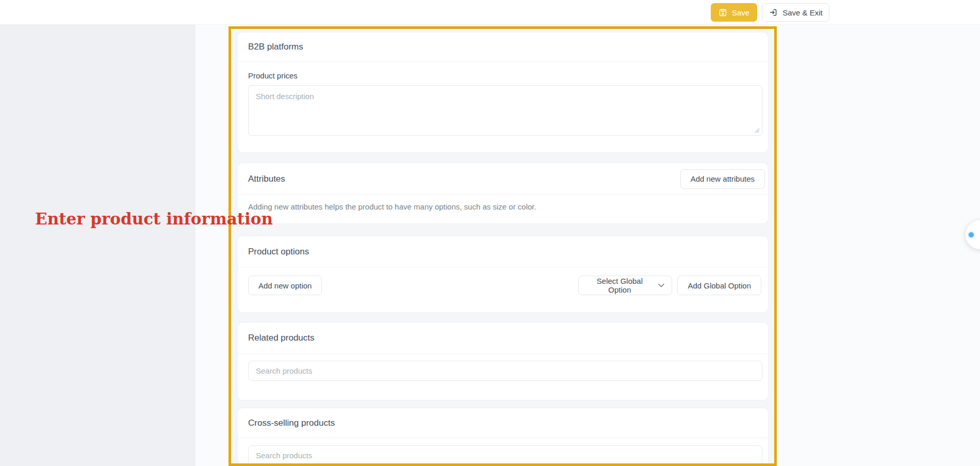 This screenshot has height=466, width=980. Describe the element at coordinates (490, 12) in the screenshot. I see `topbar: Save Save & Exit` at that location.